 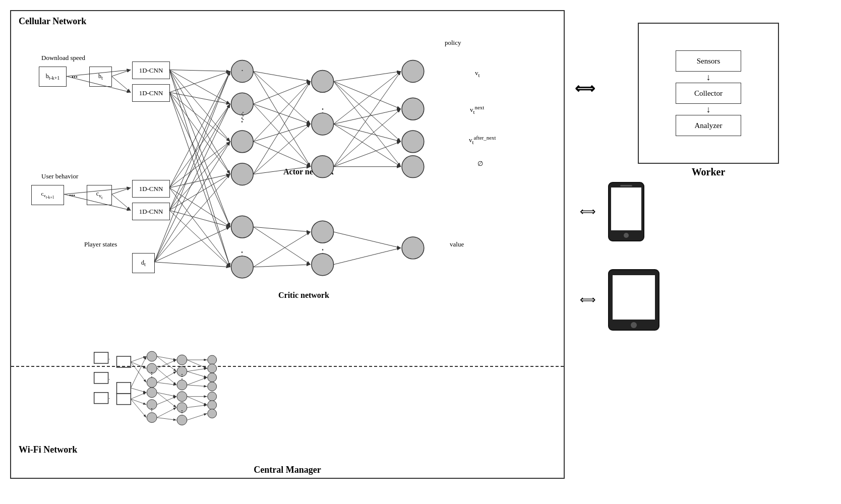 What do you see at coordinates (151, 93) in the screenshot?
I see `cnn-box-2: 1D-CNN` at bounding box center [151, 93].